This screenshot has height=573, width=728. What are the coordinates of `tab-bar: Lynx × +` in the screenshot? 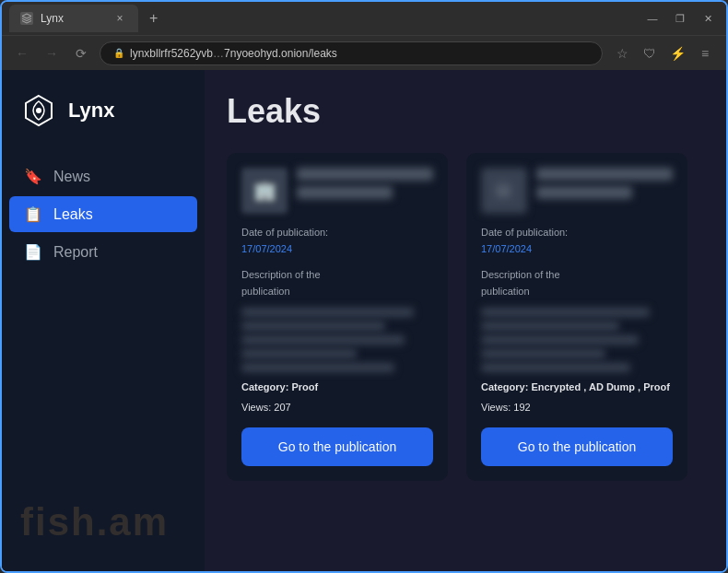 It's located at (323, 18).